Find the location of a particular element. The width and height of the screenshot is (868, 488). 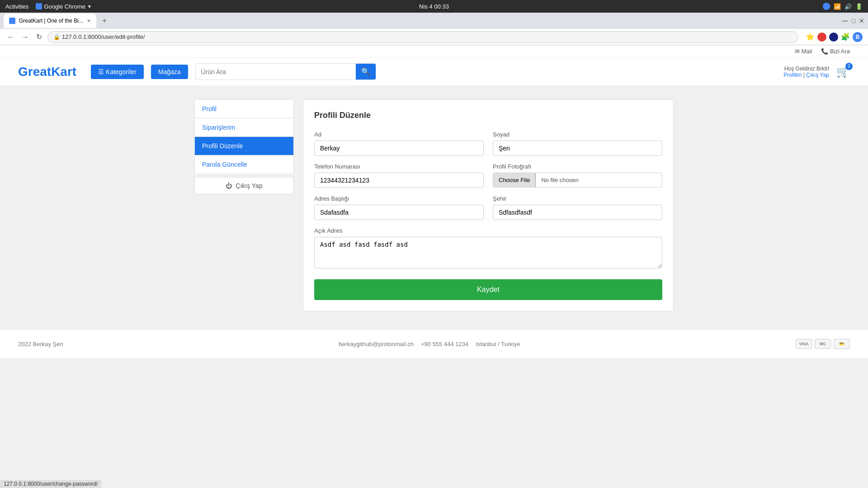

power-icon: ⏻ is located at coordinates (229, 186).